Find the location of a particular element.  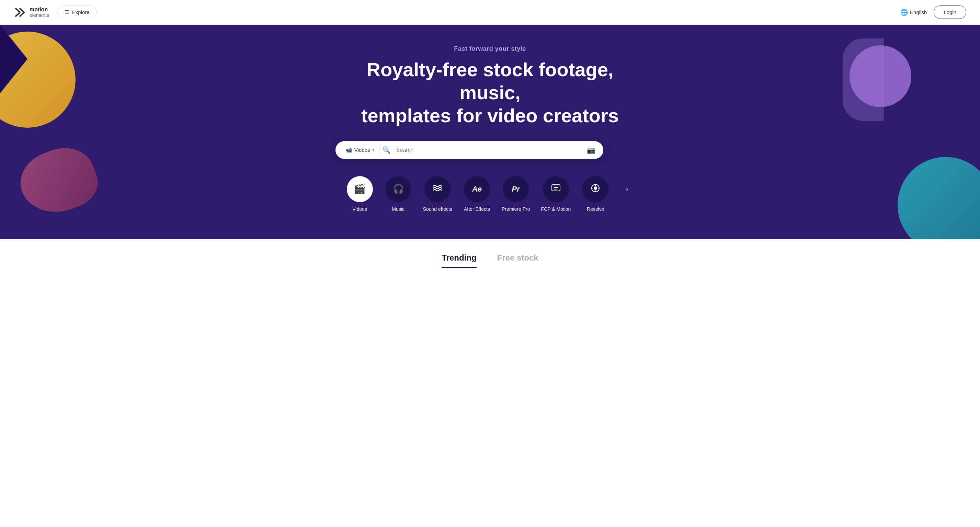

resolve-label: Resolve is located at coordinates (596, 209).